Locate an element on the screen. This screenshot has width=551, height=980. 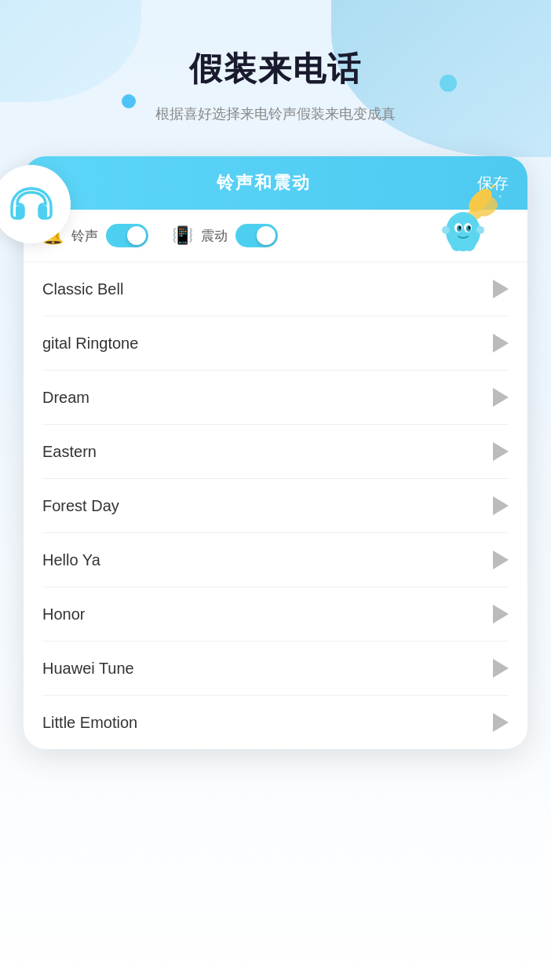
ringtone-label: 铃声 is located at coordinates (85, 236).